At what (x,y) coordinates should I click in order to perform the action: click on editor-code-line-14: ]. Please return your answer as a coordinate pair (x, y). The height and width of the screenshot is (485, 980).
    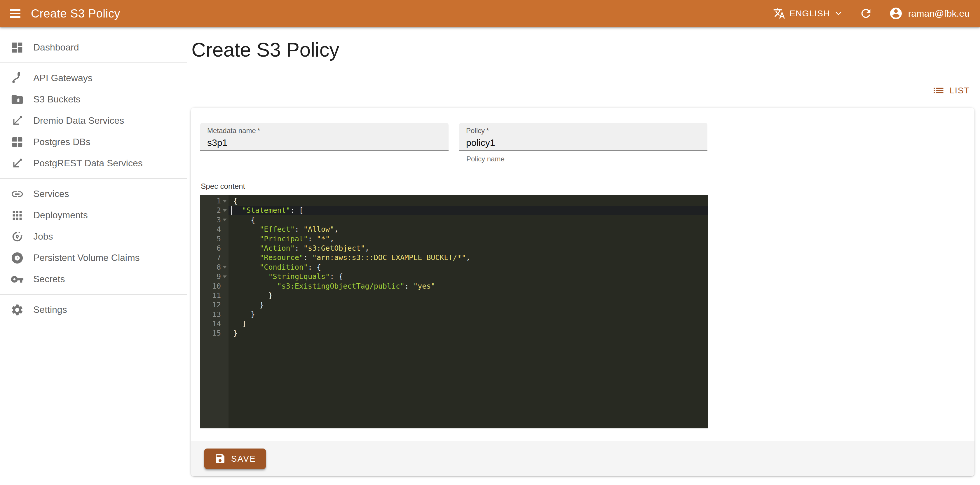
    Looking at the image, I should click on (471, 324).